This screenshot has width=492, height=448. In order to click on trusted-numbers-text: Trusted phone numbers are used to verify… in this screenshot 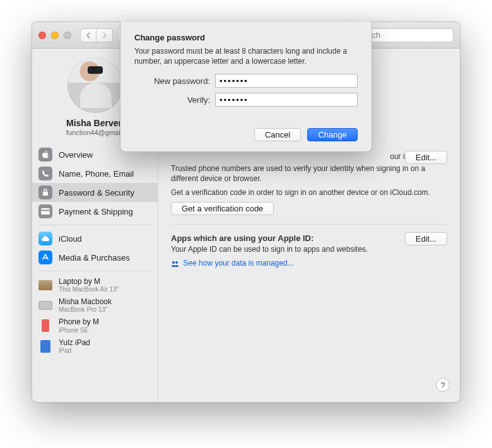, I will do `click(309, 174)`.